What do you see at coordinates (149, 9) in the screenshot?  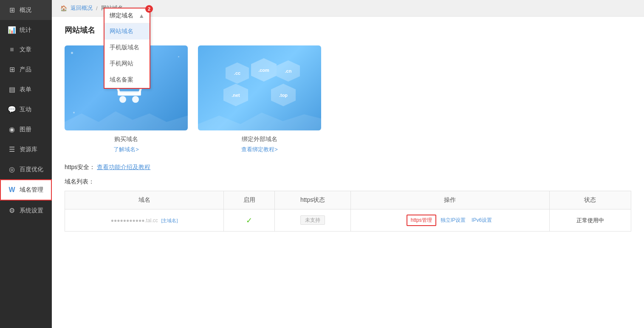 I see `submenu-badge: 2` at bounding box center [149, 9].